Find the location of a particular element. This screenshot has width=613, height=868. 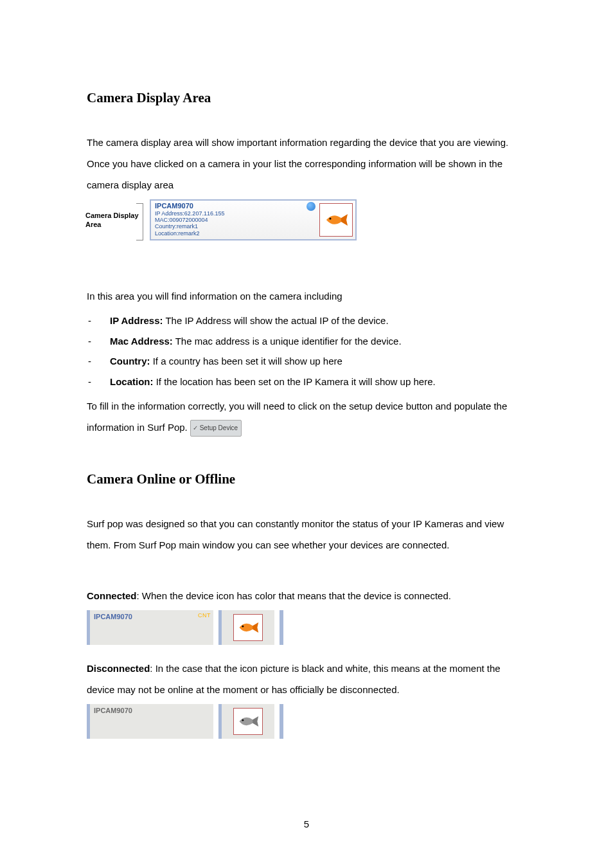

camera-info-panel: IPCAM9070 IP Address:62.207.116.155 MAC:… is located at coordinates (253, 220).